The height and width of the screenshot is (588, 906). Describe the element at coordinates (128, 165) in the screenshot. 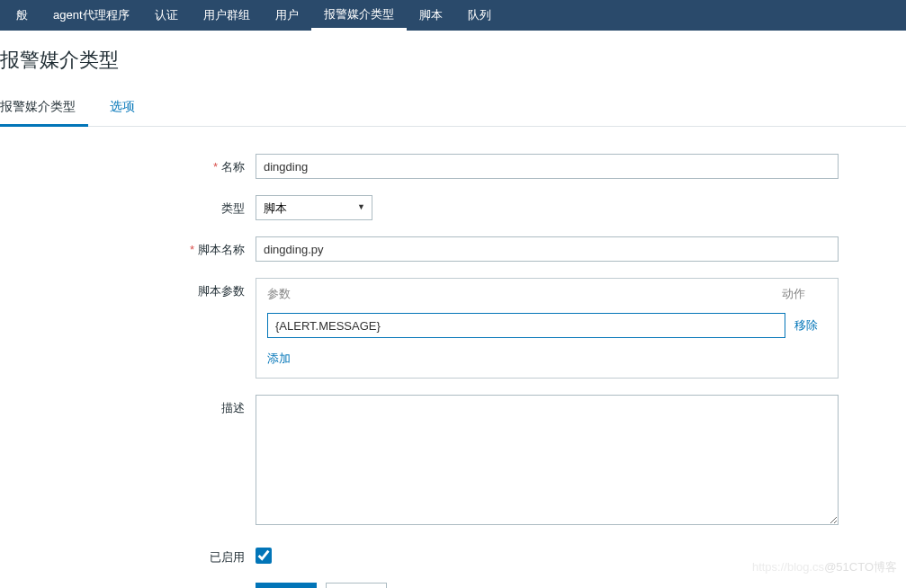

I see `name-label: *名称` at that location.